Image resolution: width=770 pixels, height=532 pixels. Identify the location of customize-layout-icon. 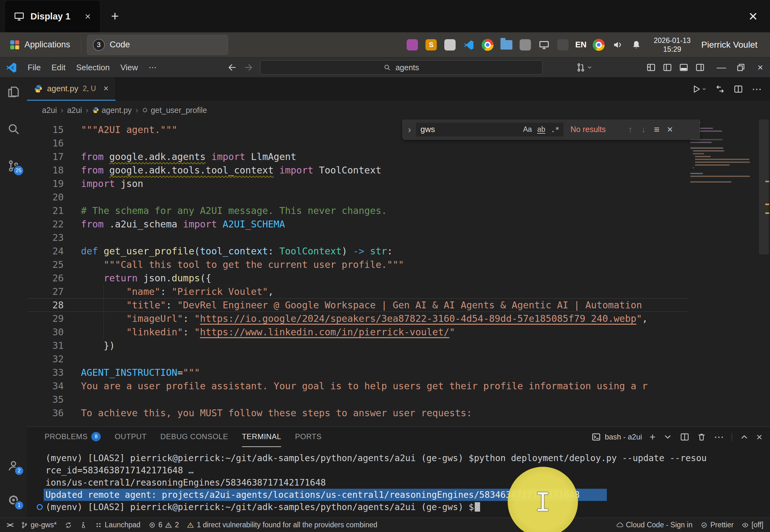
(651, 67).